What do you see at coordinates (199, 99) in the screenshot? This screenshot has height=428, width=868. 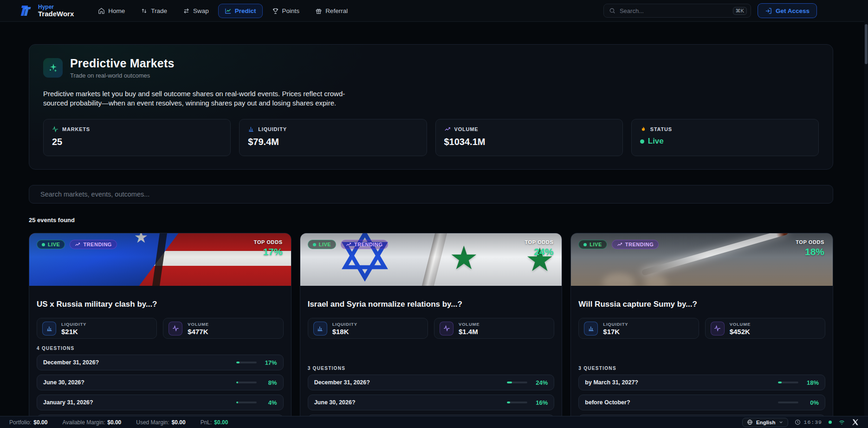 I see `hero-description: Predictive markets let you buy and sell …` at bounding box center [199, 99].